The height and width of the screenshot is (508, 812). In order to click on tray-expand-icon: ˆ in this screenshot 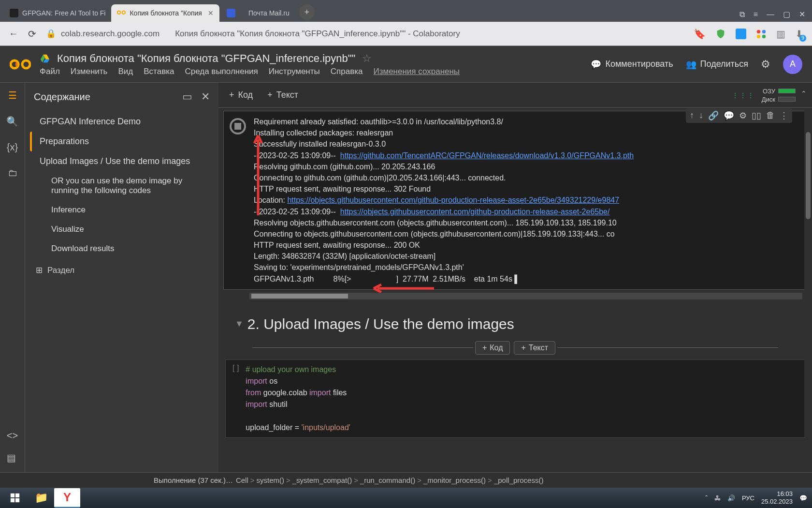, I will do `click(707, 498)`.